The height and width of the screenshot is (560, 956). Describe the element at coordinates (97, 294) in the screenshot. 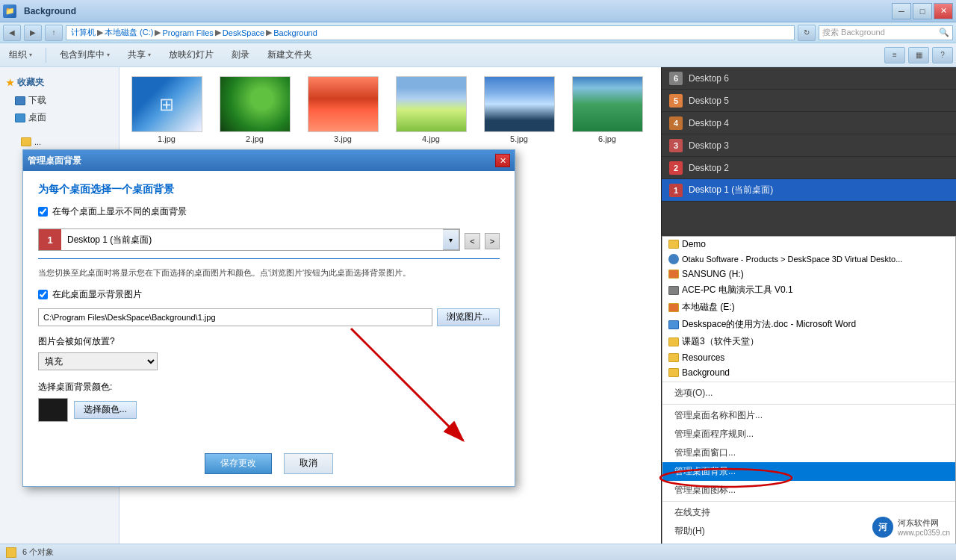

I see `checkbox2-label: 在此桌面显示背景图片` at that location.